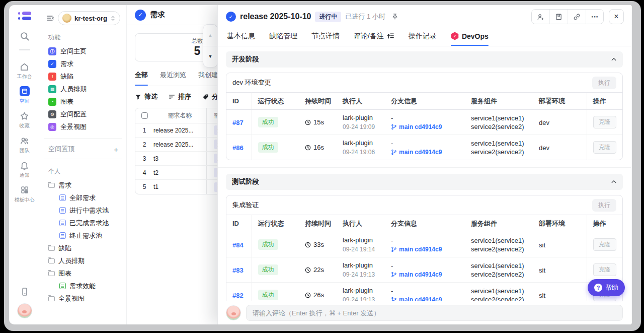  What do you see at coordinates (210, 57) in the screenshot?
I see `next-record-button: ▼` at bounding box center [210, 57].